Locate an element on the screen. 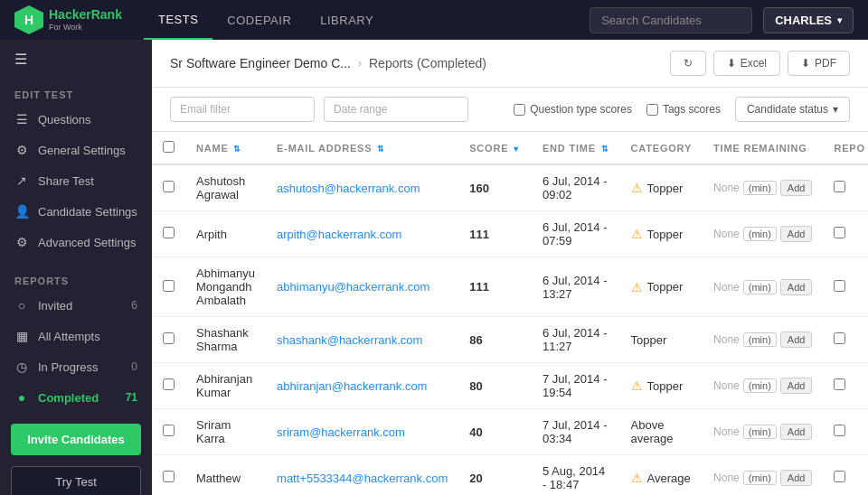 Image resolution: width=868 pixels, height=495 pixels. candidate-status-dropdown: Candidate status ▾ is located at coordinates (792, 109).